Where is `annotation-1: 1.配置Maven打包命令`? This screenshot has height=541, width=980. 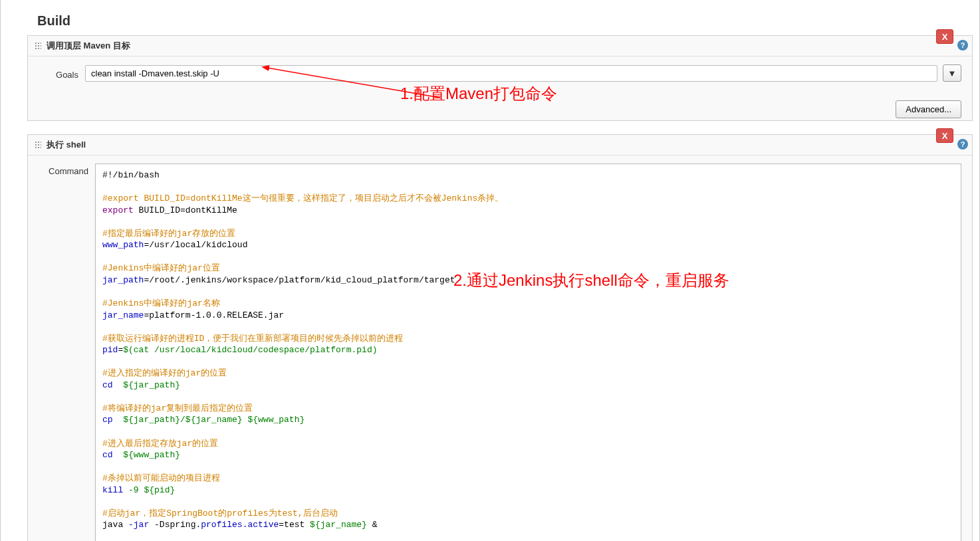
annotation-1: 1.配置Maven打包命令 is located at coordinates (479, 94).